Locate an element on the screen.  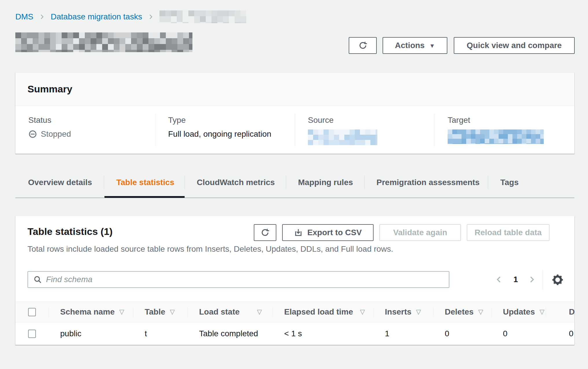
target-label: Target is located at coordinates (508, 120).